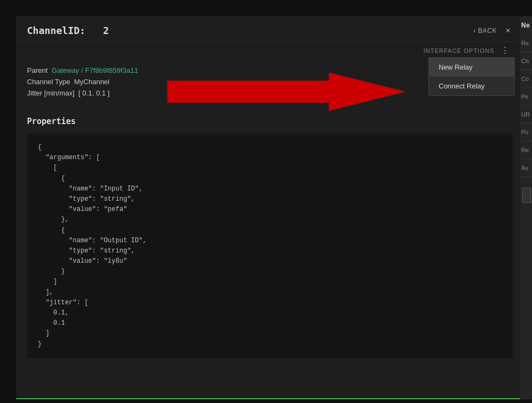  What do you see at coordinates (526, 133) in the screenshot?
I see `right-sidebar-item-5: Po` at bounding box center [526, 133].